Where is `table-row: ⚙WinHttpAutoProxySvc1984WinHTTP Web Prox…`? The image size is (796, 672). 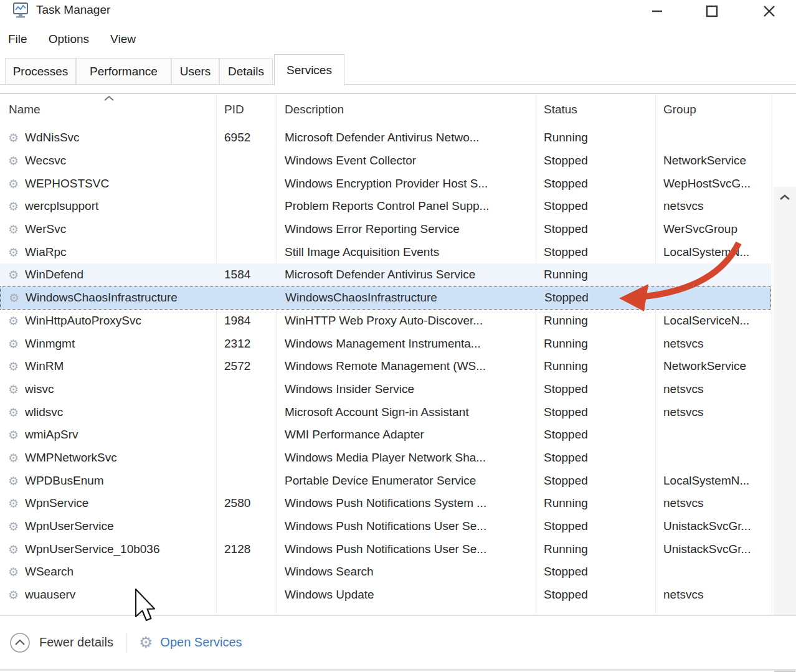
table-row: ⚙WinHttpAutoProxySvc1984WinHTTP Web Prox… is located at coordinates (386, 321).